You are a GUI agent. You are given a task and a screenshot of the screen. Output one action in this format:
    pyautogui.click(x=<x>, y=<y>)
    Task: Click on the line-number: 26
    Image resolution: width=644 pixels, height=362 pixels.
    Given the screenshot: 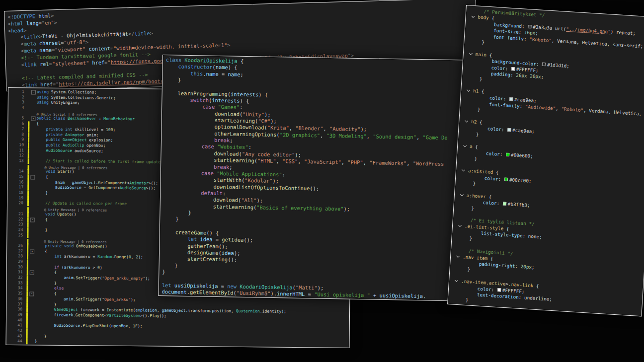 What is the action you would take?
    pyautogui.click(x=19, y=246)
    